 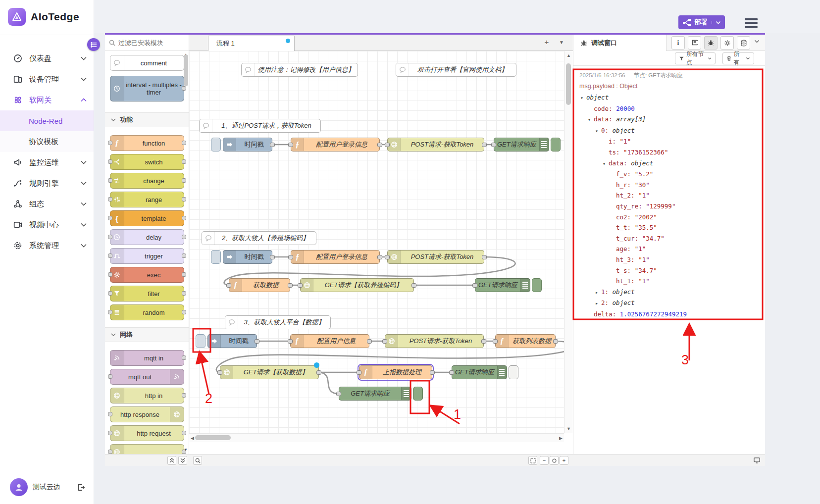 What do you see at coordinates (716, 23) in the screenshot?
I see `deploy-options-caret` at bounding box center [716, 23].